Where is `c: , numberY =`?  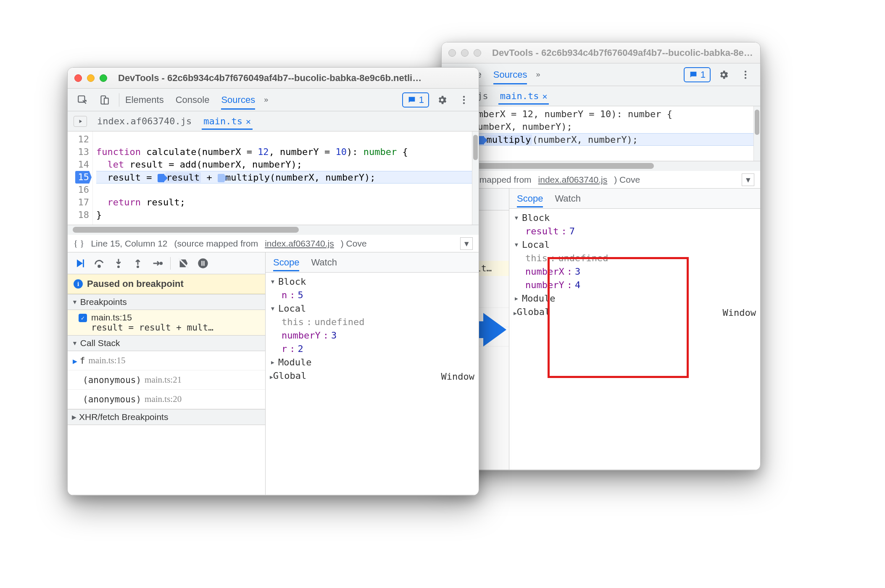
c: , numberY = is located at coordinates (303, 152).